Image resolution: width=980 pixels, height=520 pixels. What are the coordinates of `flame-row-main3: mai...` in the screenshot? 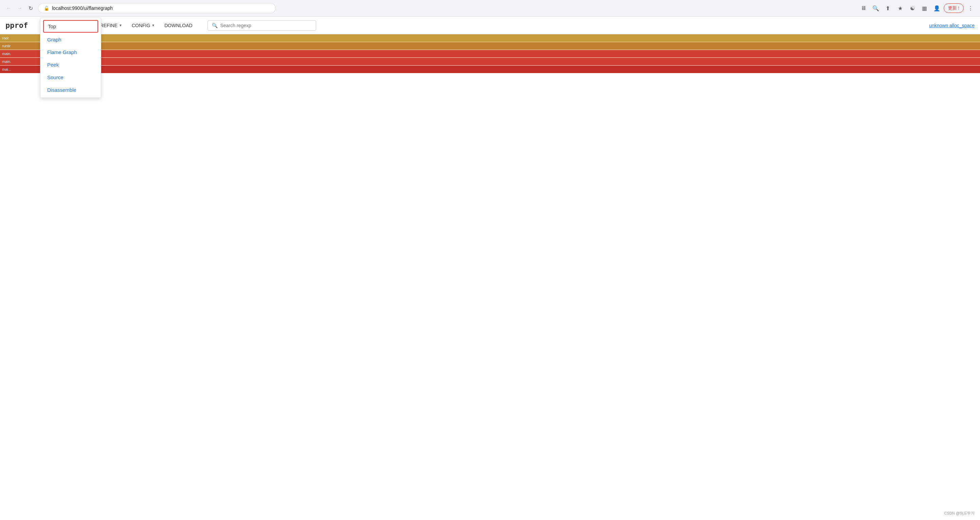 It's located at (490, 69).